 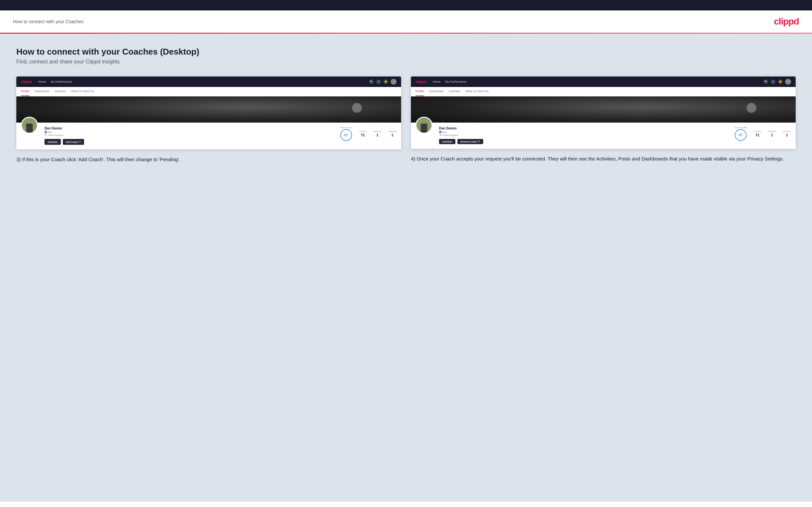 What do you see at coordinates (447, 142) in the screenshot?
I see `unfollow-button-2: Unfollow` at bounding box center [447, 142].